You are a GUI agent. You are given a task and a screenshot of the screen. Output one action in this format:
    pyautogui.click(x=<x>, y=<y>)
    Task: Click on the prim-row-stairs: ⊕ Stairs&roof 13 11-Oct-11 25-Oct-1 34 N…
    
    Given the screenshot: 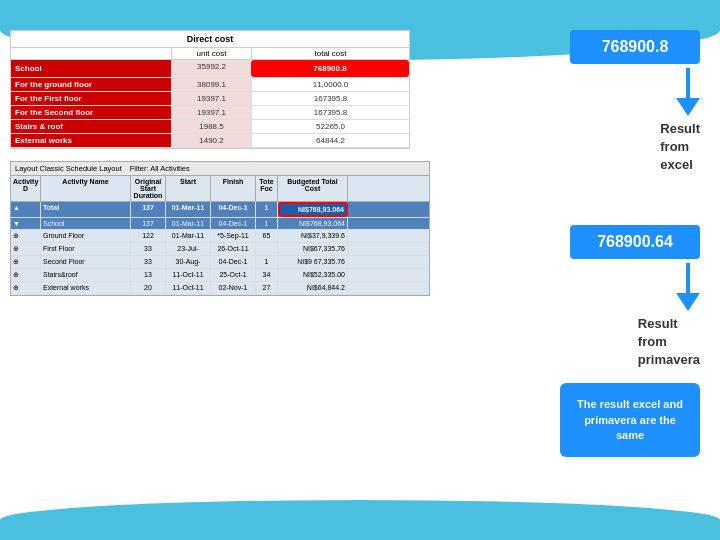 What is the action you would take?
    pyautogui.click(x=220, y=276)
    